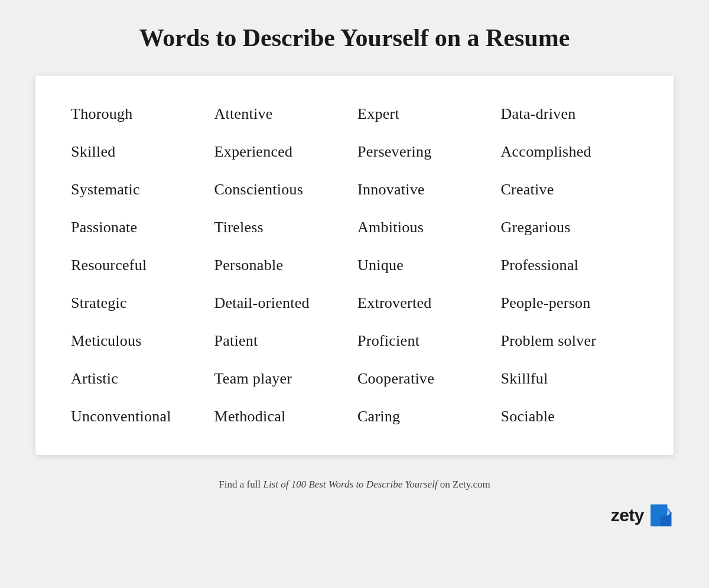 This screenshot has width=709, height=588. Describe the element at coordinates (139, 341) in the screenshot. I see `word-item: Meticulous` at that location.